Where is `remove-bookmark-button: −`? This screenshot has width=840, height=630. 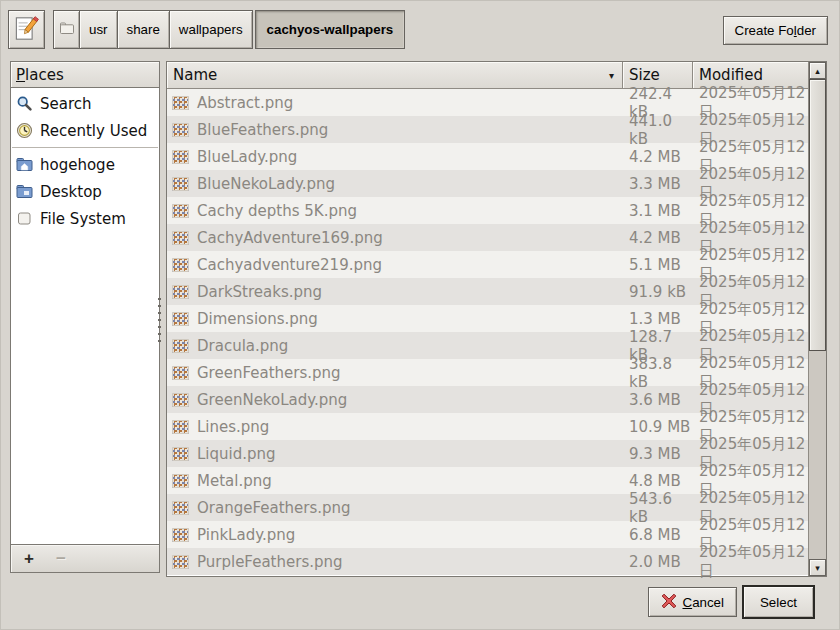 remove-bookmark-button: − is located at coordinates (61, 559).